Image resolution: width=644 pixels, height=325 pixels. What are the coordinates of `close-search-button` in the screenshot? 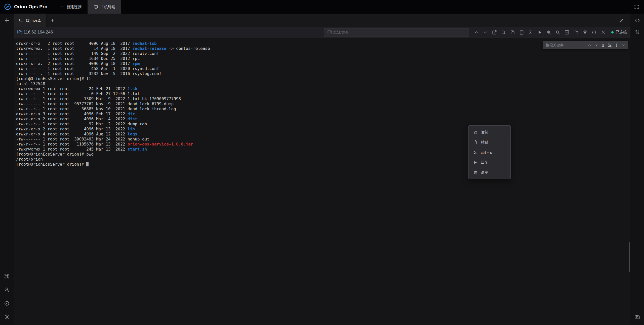 It's located at (623, 45).